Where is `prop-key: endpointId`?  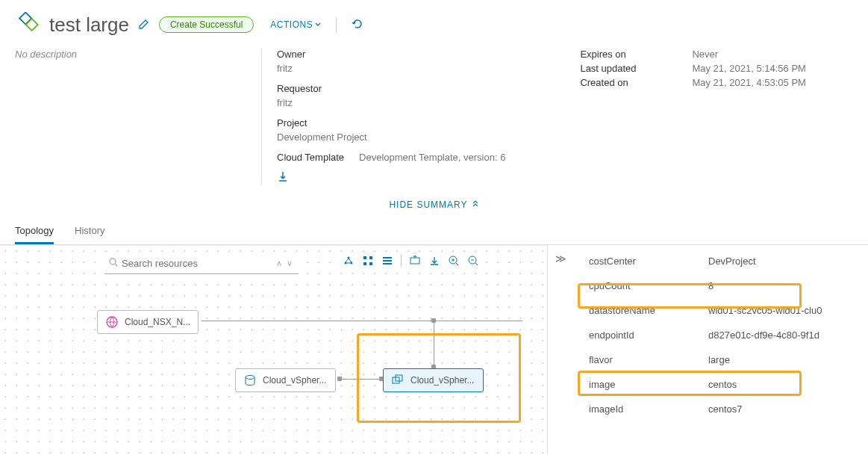 prop-key: endpointId is located at coordinates (641, 335).